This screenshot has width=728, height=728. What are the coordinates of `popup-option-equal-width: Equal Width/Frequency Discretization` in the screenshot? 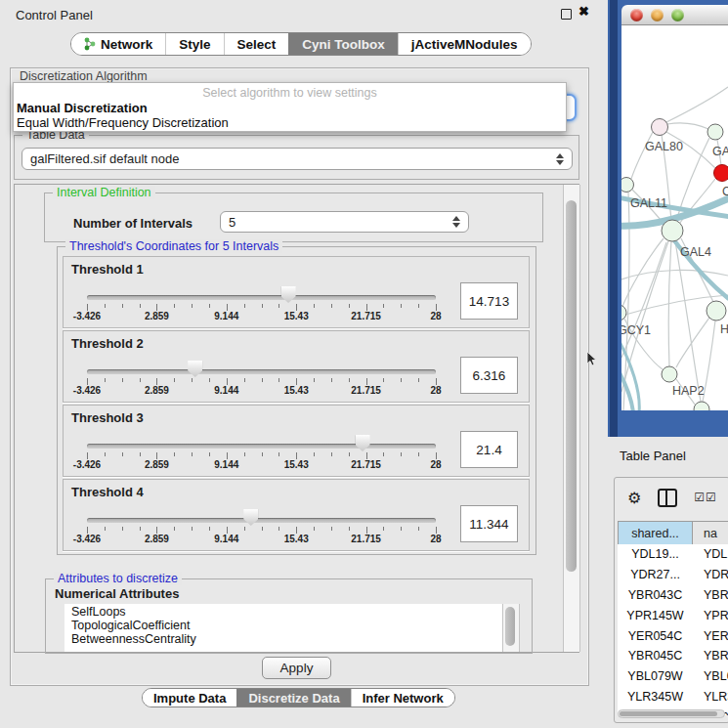 It's located at (289, 123).